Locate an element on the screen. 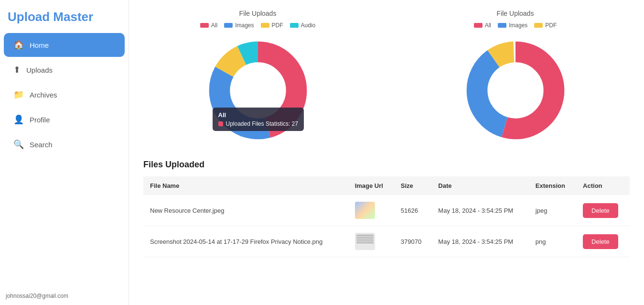 This screenshot has height=305, width=644. legend2-pdf: PDF is located at coordinates (546, 25).